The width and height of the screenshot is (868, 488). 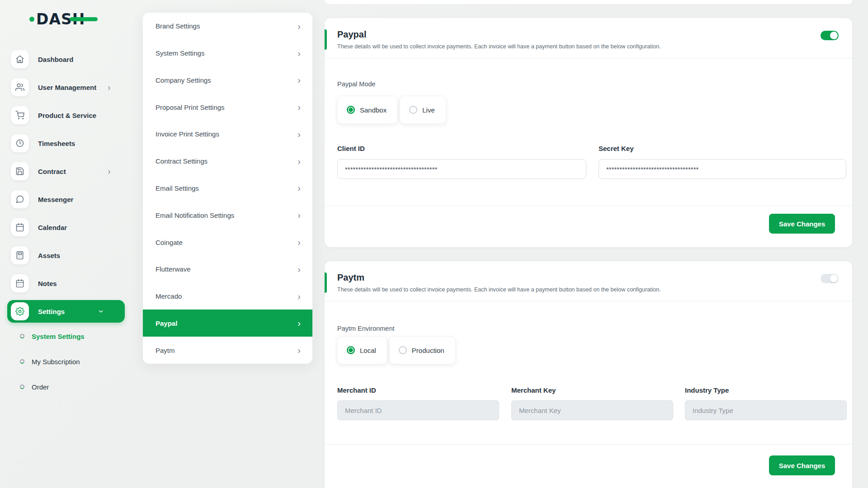 I want to click on paytm-save-button: Save Changes, so click(x=802, y=465).